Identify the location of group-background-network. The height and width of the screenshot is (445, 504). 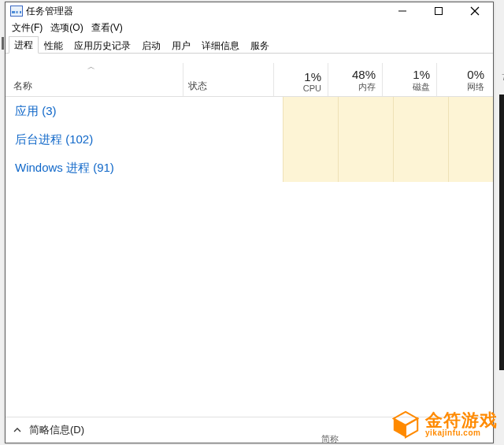
(471, 139).